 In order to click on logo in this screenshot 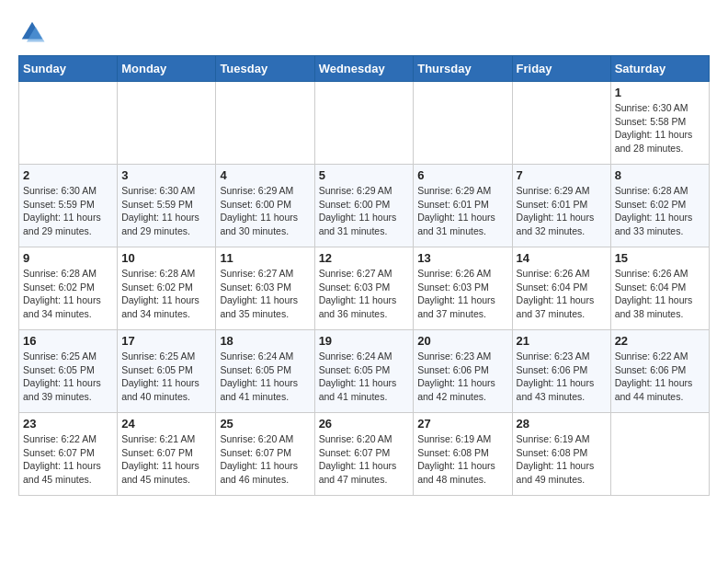, I will do `click(33, 32)`.